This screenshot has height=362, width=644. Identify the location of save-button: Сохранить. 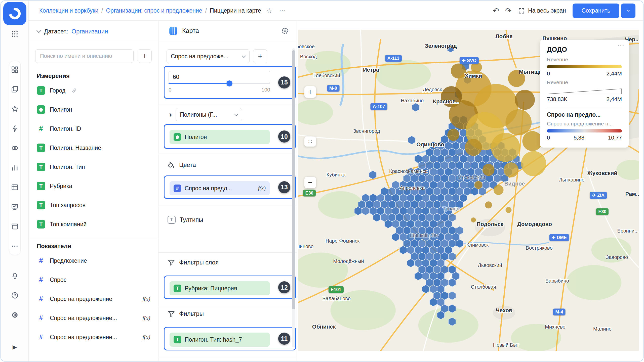
(596, 11).